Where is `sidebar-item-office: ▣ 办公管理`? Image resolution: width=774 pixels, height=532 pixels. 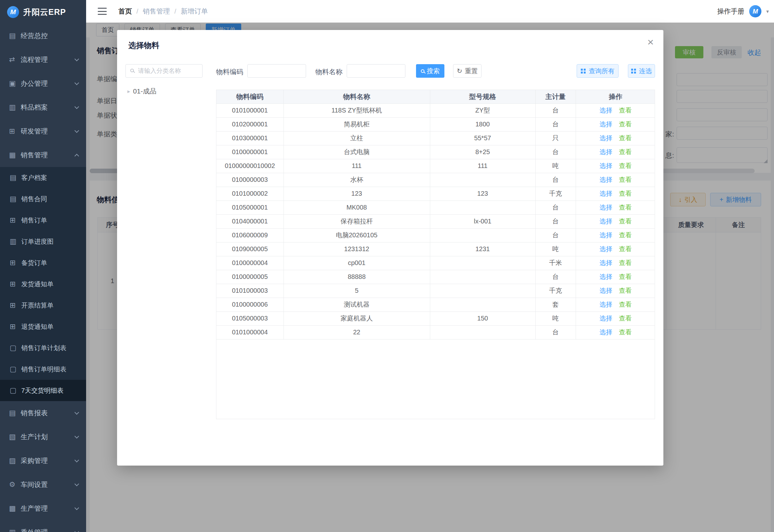
sidebar-item-office: ▣ 办公管理 is located at coordinates (43, 83).